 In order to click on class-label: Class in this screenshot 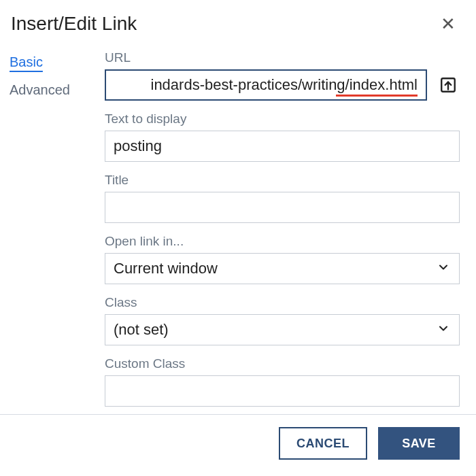, I will do `click(282, 303)`.